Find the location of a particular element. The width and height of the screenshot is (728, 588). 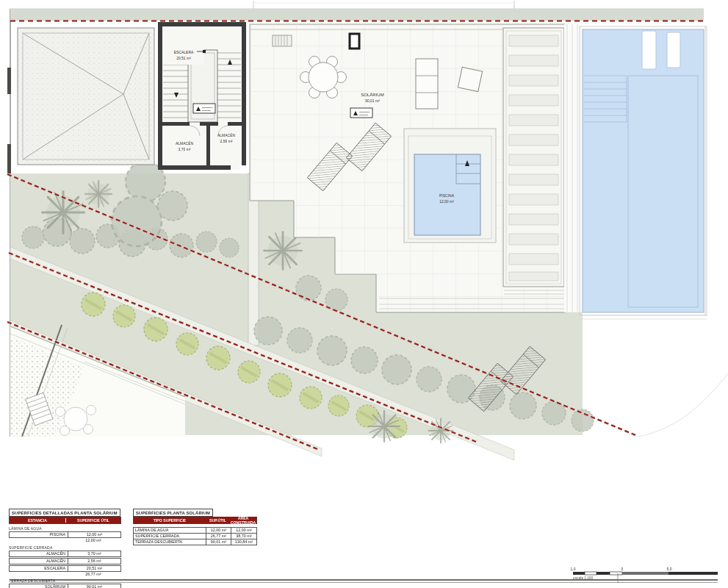

row-value: 12,00 m² is located at coordinates (94, 535).